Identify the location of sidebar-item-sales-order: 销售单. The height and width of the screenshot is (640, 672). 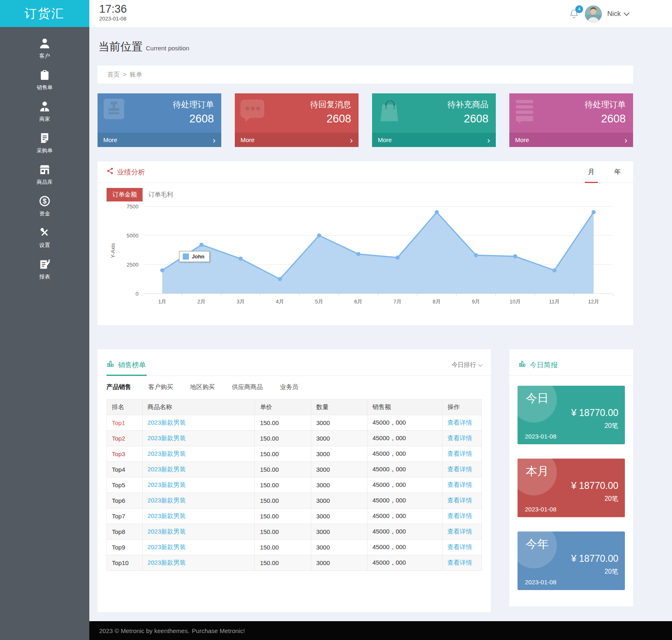
(45, 80).